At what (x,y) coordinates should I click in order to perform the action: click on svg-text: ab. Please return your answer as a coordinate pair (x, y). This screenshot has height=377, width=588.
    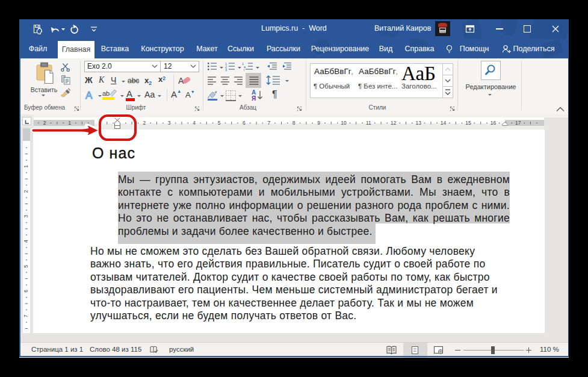
    Looking at the image, I should click on (106, 93).